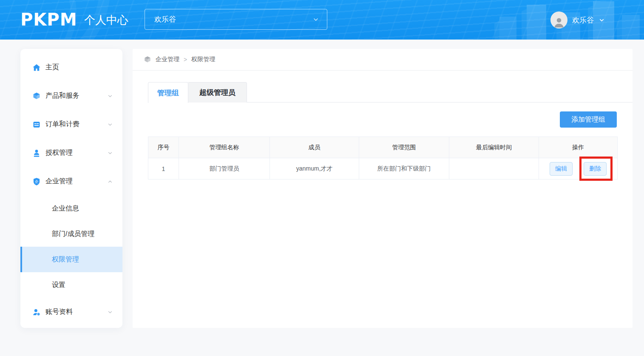  I want to click on sidebar-item-enterprise-management: 企 企业管理, so click(71, 181).